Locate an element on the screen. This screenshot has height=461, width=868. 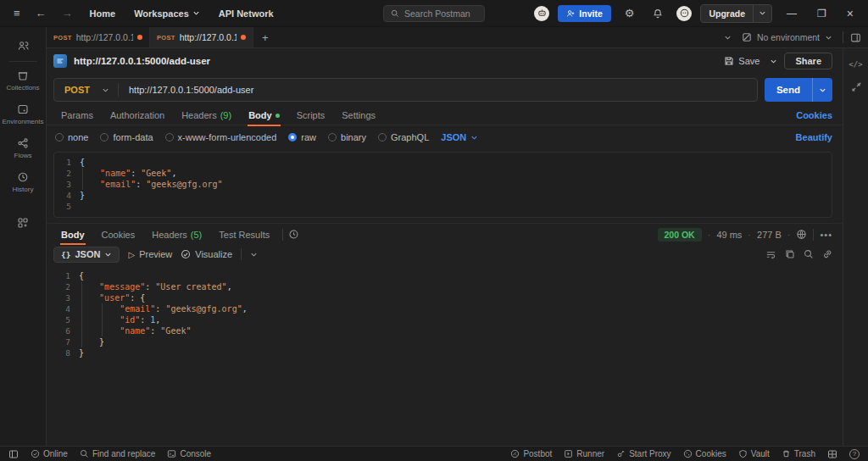
response-format-selector: {} JSON is located at coordinates (86, 254).